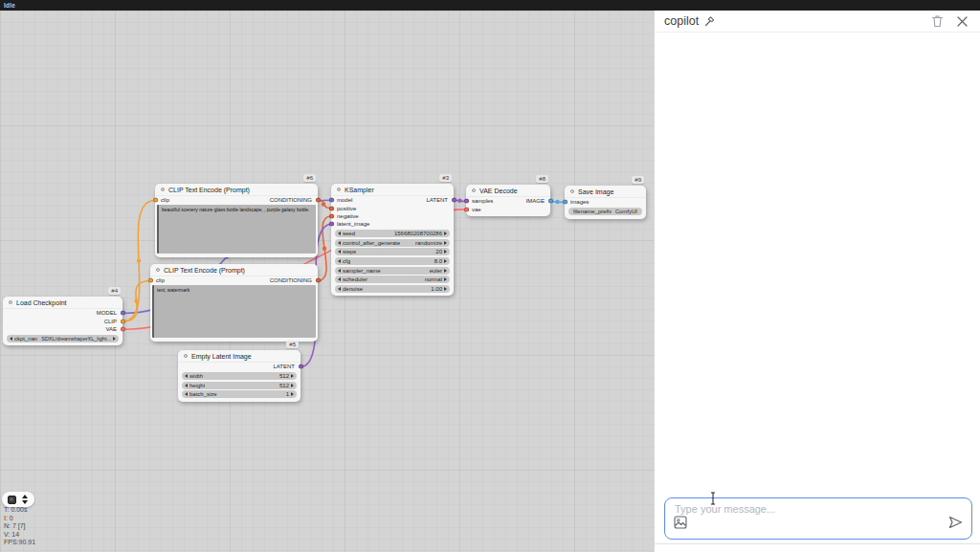 This screenshot has height=552, width=980. I want to click on node-title: Load Checkpoint, so click(63, 302).